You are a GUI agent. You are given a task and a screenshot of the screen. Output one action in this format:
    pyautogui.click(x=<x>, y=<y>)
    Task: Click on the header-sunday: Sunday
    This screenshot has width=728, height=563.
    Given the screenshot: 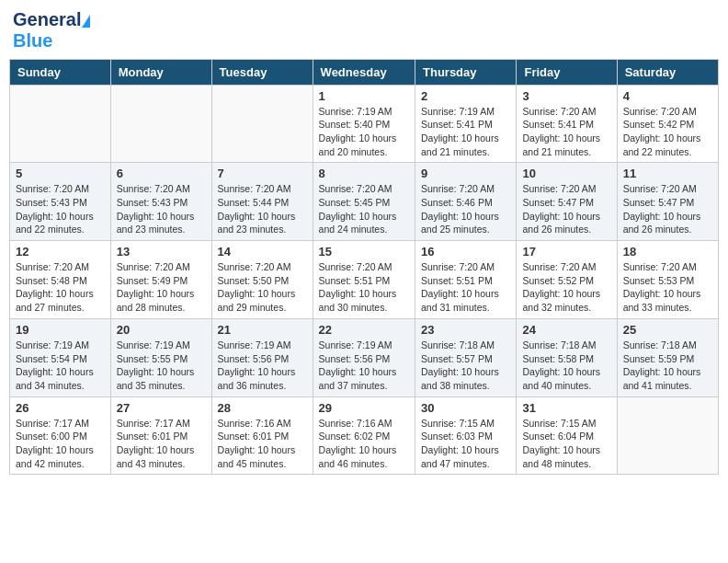 What is the action you would take?
    pyautogui.click(x=61, y=72)
    